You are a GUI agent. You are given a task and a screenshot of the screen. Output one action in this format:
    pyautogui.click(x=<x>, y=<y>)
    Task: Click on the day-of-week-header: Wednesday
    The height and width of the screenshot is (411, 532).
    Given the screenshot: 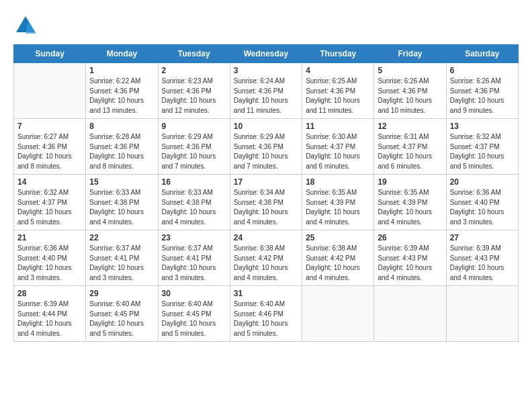 What is the action you would take?
    pyautogui.click(x=266, y=54)
    